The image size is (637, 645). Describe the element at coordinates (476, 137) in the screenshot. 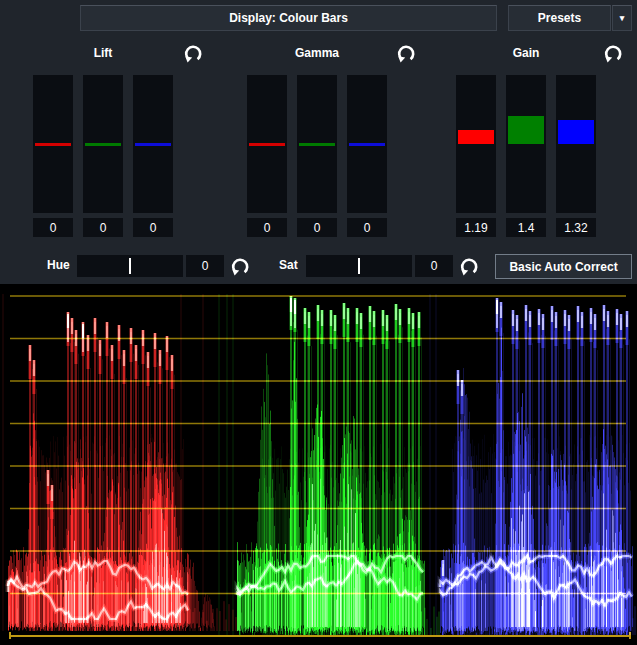

I see `gain-red-handle` at that location.